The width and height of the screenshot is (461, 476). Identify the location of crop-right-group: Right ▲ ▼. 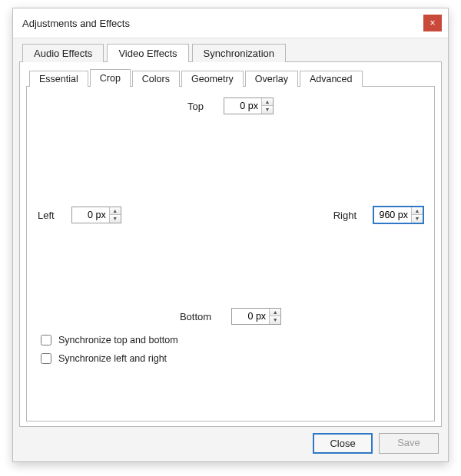
(378, 215).